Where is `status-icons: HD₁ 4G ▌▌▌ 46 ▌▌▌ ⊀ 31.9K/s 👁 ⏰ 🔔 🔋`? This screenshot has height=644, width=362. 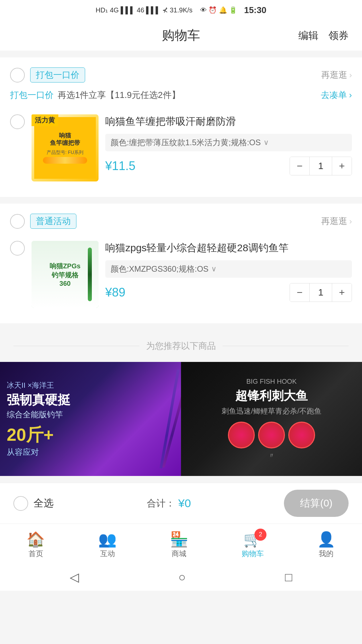 status-icons: HD₁ 4G ▌▌▌ 46 ▌▌▌ ⊀ 31.9K/s 👁 ⏰ 🔔 🔋 is located at coordinates (166, 10).